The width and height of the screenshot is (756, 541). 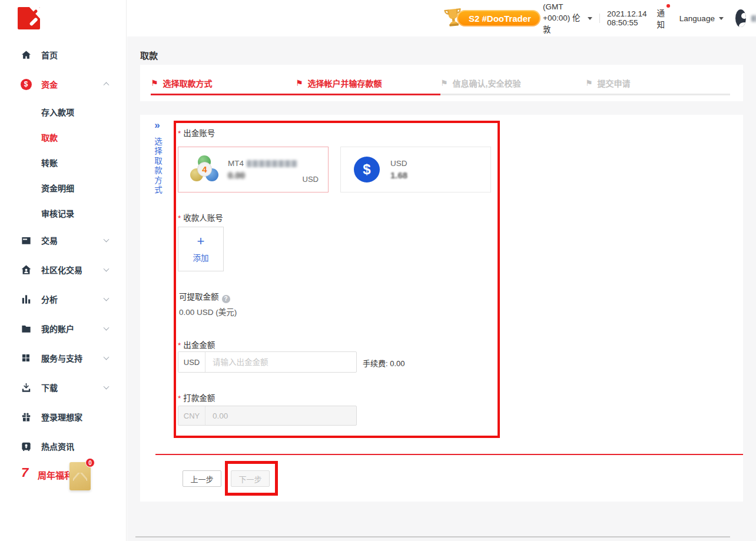 I want to click on competition-badge: S2 #DooTrader, so click(x=492, y=18).